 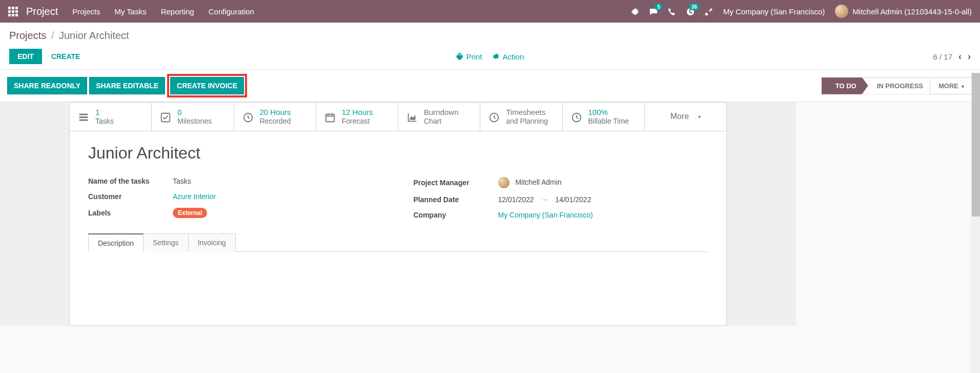 What do you see at coordinates (952, 56) in the screenshot?
I see `pager: 6 / 17 ‹ ›` at bounding box center [952, 56].